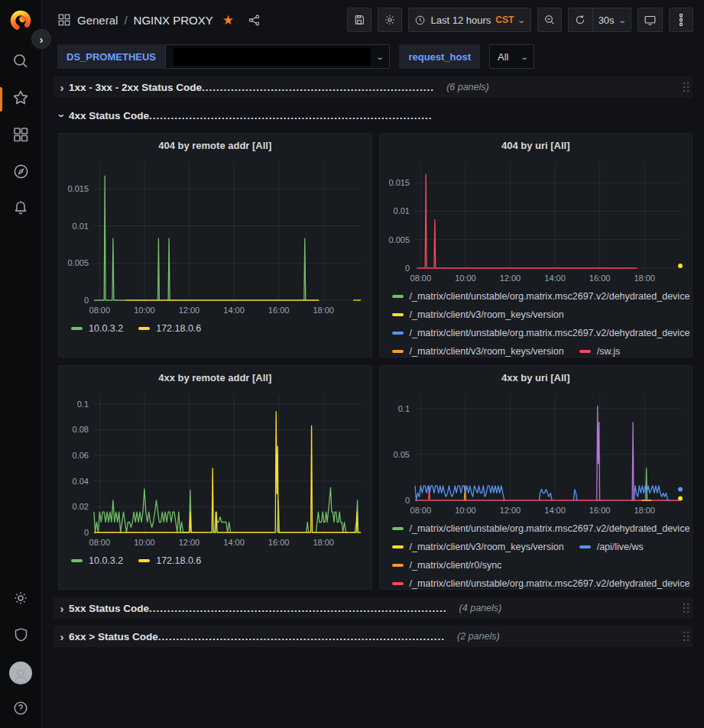 The image size is (704, 728). Describe the element at coordinates (404, 409) in the screenshot. I see `svg-text: 0.1` at that location.